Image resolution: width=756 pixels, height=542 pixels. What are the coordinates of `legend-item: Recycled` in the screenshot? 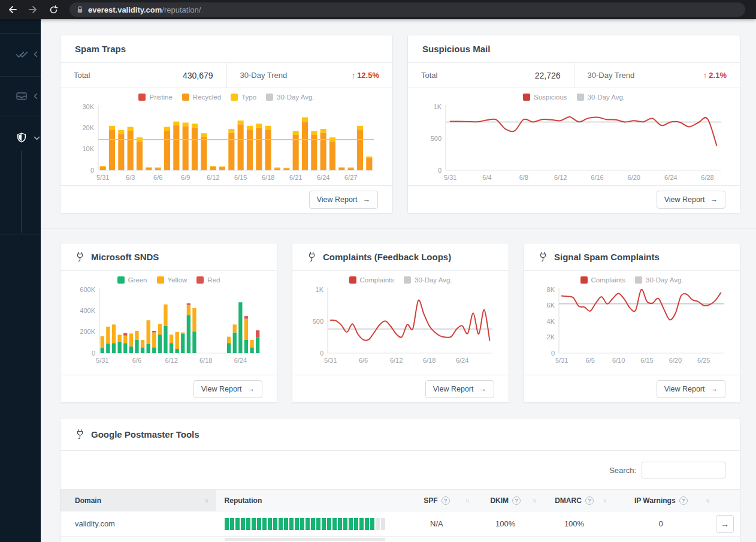 It's located at (201, 97).